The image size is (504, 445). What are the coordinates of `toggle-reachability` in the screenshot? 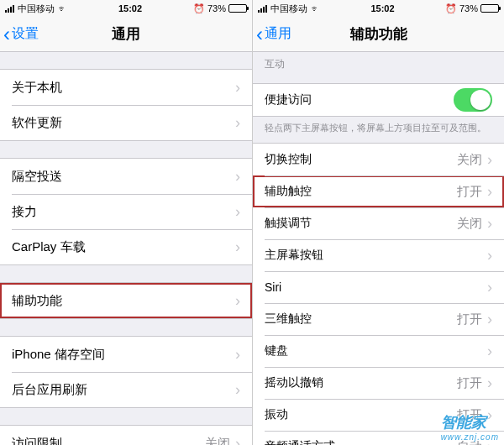 It's located at (473, 100).